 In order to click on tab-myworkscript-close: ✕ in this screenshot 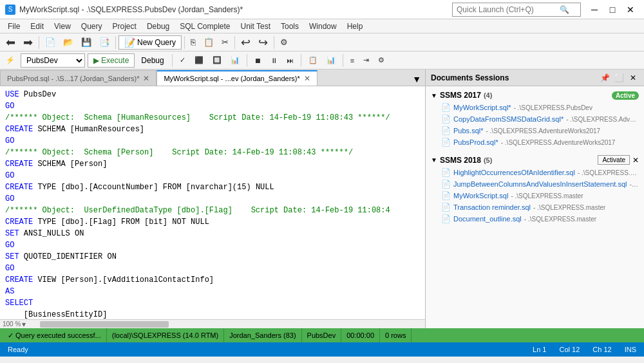, I will do `click(307, 79)`.